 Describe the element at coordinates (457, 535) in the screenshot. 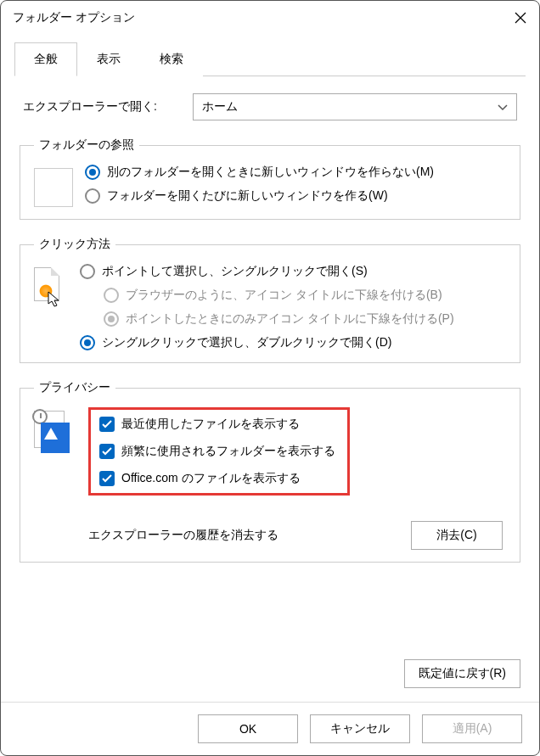

I see `clear-button: 消去(C)` at that location.